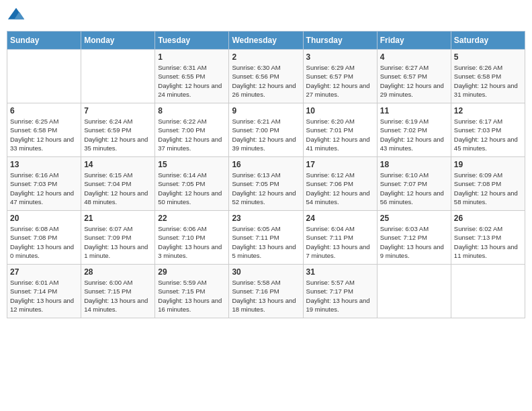 The image size is (532, 411). What do you see at coordinates (340, 272) in the screenshot?
I see `day-number: 31` at bounding box center [340, 272].